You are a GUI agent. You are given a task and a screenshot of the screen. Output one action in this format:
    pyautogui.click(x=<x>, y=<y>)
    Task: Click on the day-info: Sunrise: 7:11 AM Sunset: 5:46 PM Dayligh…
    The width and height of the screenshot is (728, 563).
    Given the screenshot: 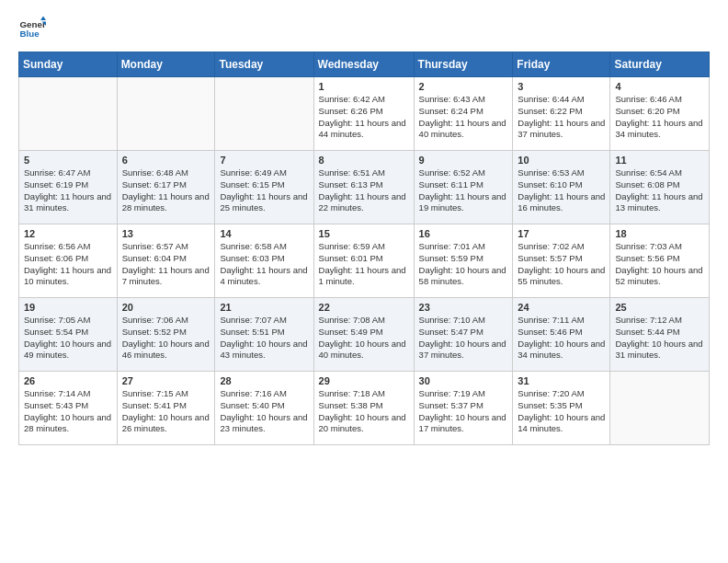 What is the action you would take?
    pyautogui.click(x=561, y=339)
    